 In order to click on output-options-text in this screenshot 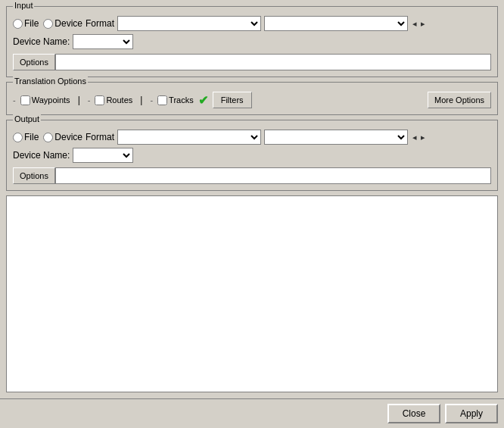, I will do `click(273, 176)`.